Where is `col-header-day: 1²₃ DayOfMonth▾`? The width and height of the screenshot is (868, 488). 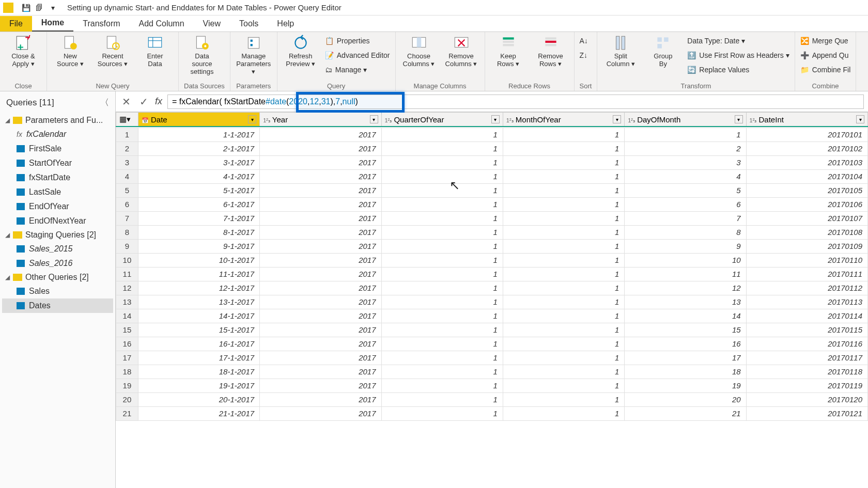
col-header-day: 1²₃ DayOfMonth▾ is located at coordinates (685, 120).